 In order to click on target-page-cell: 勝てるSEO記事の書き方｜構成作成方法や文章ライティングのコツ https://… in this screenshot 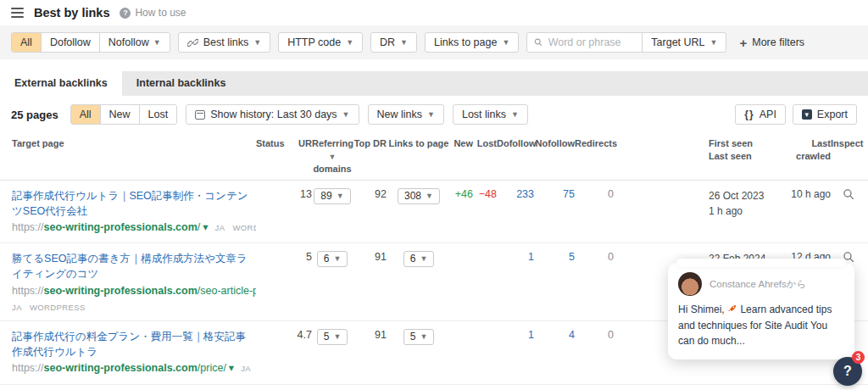, I will do `click(134, 281)`.